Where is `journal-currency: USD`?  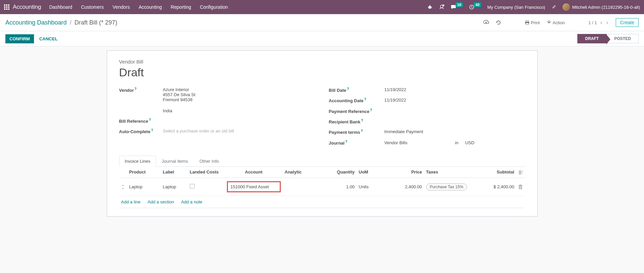
journal-currency: USD is located at coordinates (470, 143).